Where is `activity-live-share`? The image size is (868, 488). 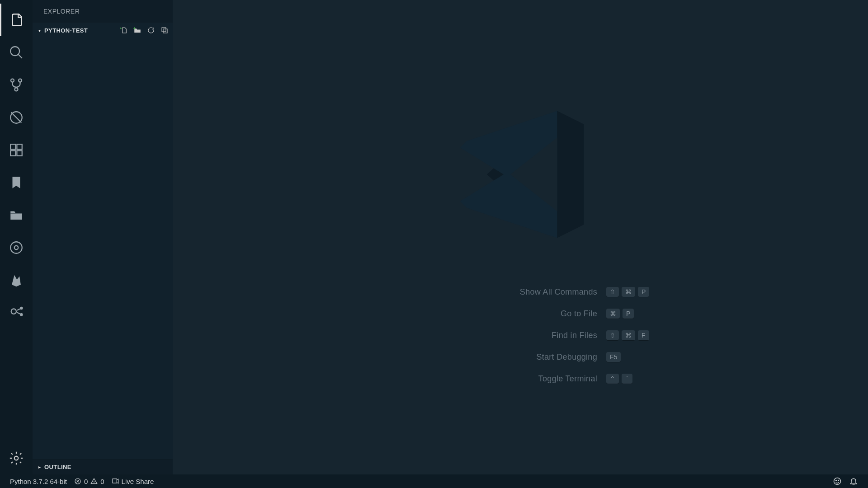 activity-live-share is located at coordinates (16, 313).